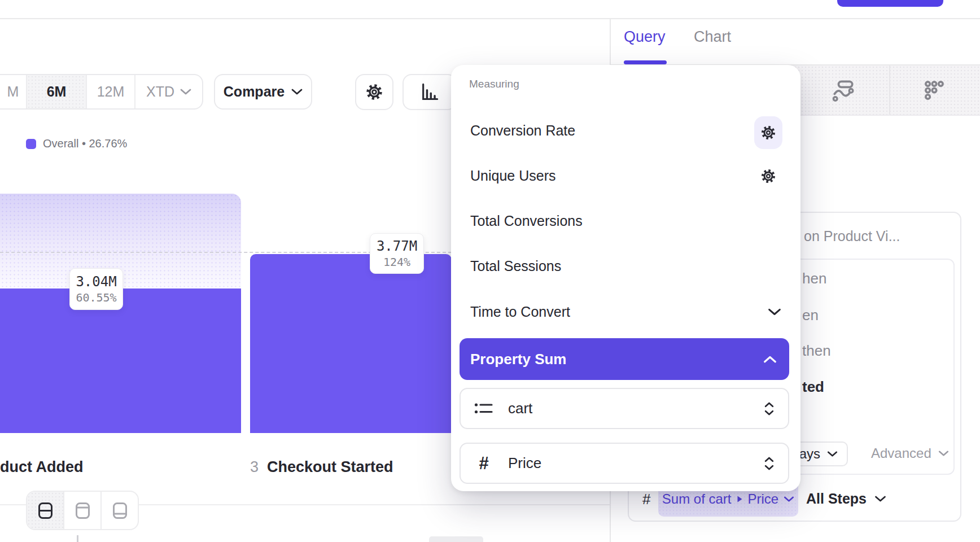 The image size is (980, 542). I want to click on list-icon, so click(484, 409).